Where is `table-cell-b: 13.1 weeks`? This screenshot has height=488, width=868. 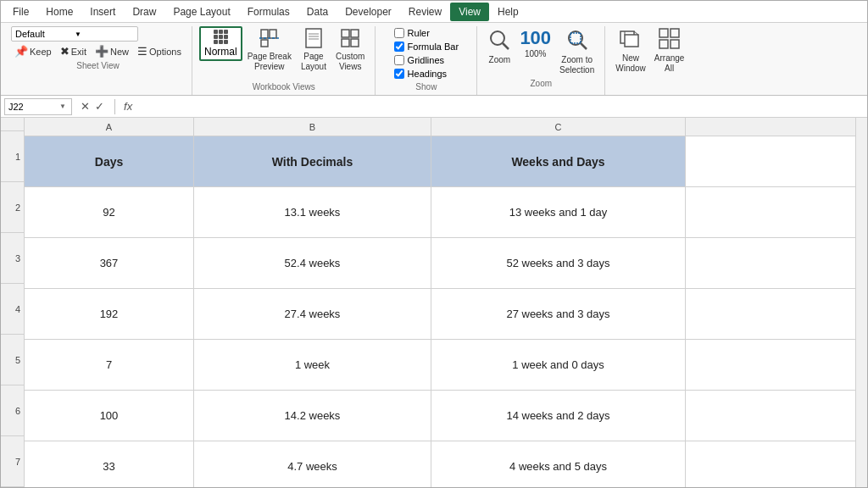 table-cell-b: 13.1 weeks is located at coordinates (313, 212).